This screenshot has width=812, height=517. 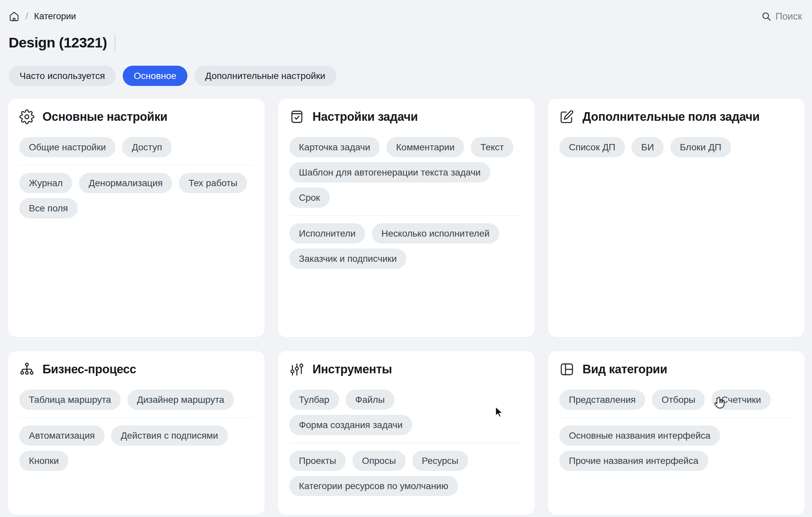 What do you see at coordinates (70, 400) in the screenshot?
I see `chip-route-table: Таблица маршрута` at bounding box center [70, 400].